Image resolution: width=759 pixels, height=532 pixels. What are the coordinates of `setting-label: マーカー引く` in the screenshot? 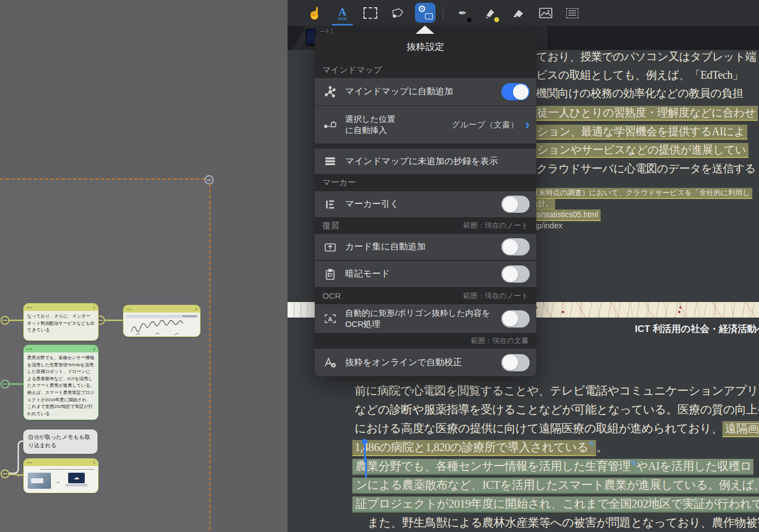 It's located at (423, 204).